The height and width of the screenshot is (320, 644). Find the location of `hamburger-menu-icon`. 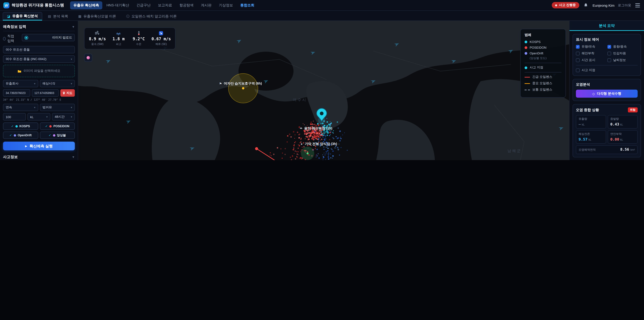

hamburger-menu-icon is located at coordinates (638, 5).